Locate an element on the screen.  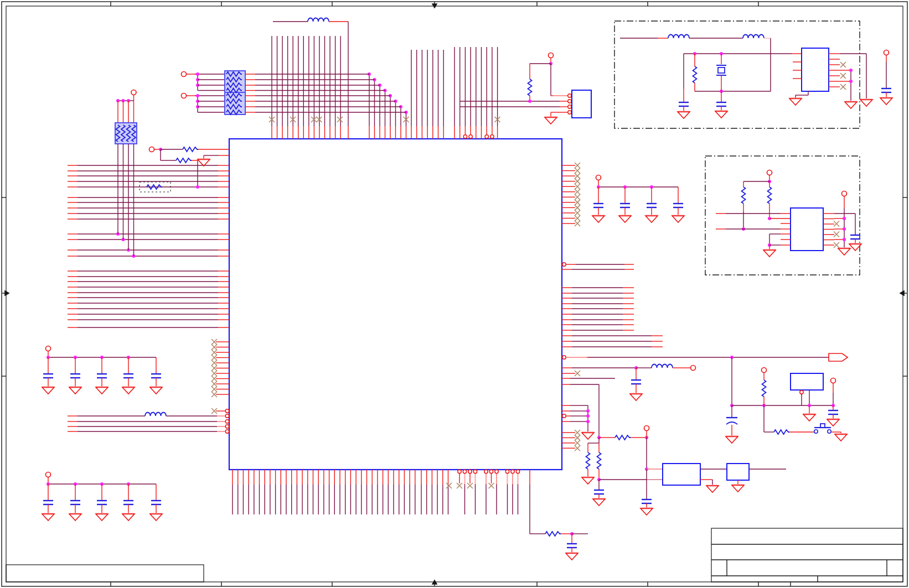
polarized-capacitor is located at coordinates (732, 421).